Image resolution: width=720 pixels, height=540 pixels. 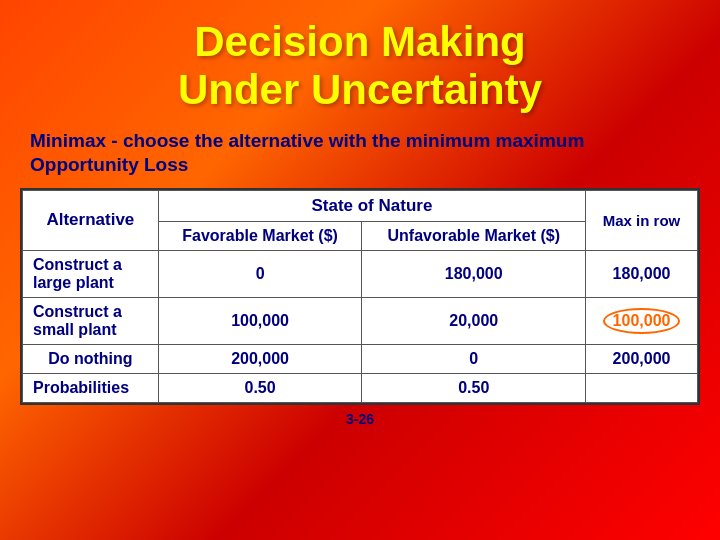 What do you see at coordinates (360, 62) in the screenshot?
I see `title-section: Decision Making Under Uncertainty` at bounding box center [360, 62].